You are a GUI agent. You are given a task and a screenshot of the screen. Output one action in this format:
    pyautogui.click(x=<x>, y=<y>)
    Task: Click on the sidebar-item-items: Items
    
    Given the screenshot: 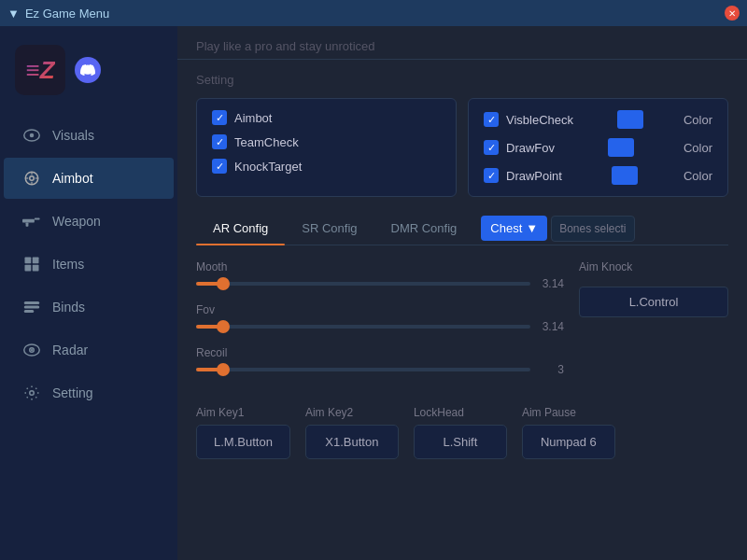 What is the action you would take?
    pyautogui.click(x=89, y=264)
    